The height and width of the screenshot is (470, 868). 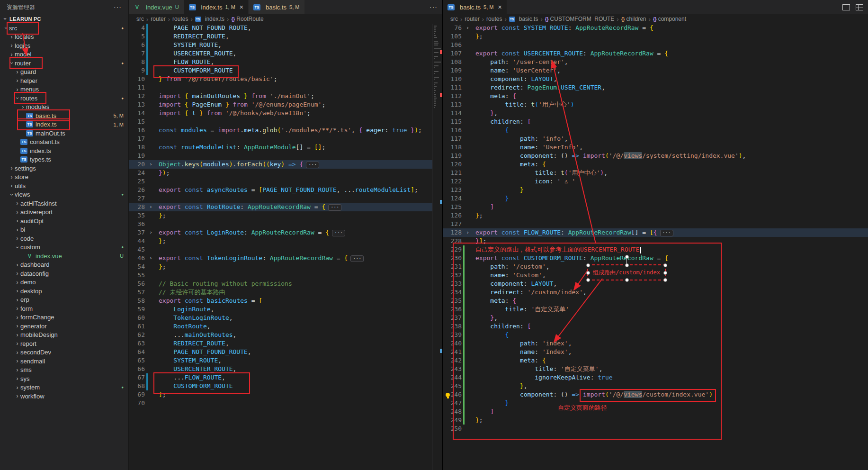 I want to click on line-number: 112, so click(x=452, y=96).